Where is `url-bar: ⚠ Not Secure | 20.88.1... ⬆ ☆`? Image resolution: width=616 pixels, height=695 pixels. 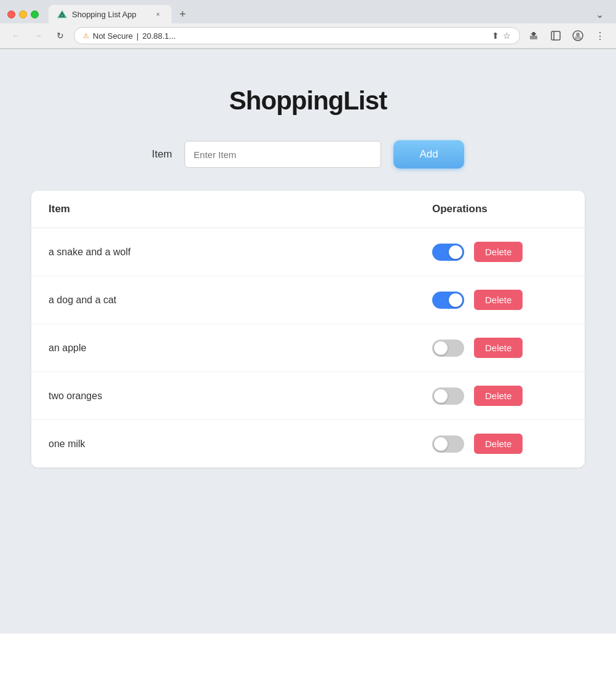 url-bar: ⚠ Not Secure | 20.88.1... ⬆ ☆ is located at coordinates (297, 36).